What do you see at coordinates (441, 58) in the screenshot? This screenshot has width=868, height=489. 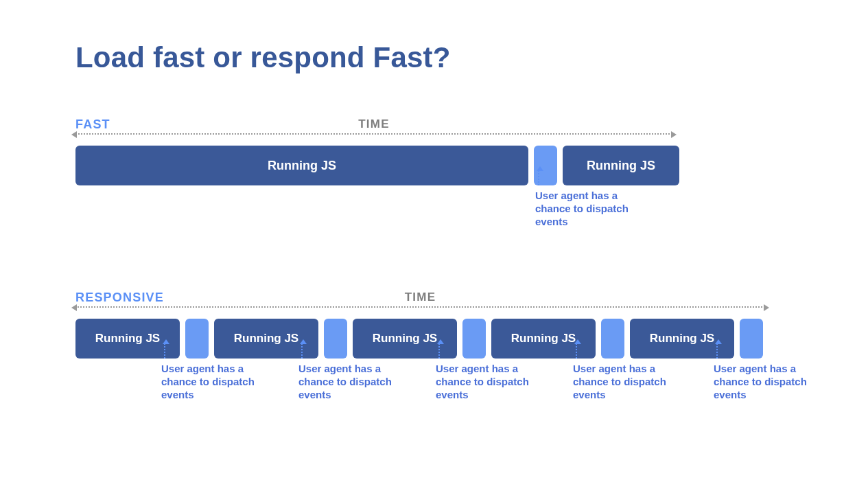 I see `page-title: Load fast or respond Fast?` at bounding box center [441, 58].